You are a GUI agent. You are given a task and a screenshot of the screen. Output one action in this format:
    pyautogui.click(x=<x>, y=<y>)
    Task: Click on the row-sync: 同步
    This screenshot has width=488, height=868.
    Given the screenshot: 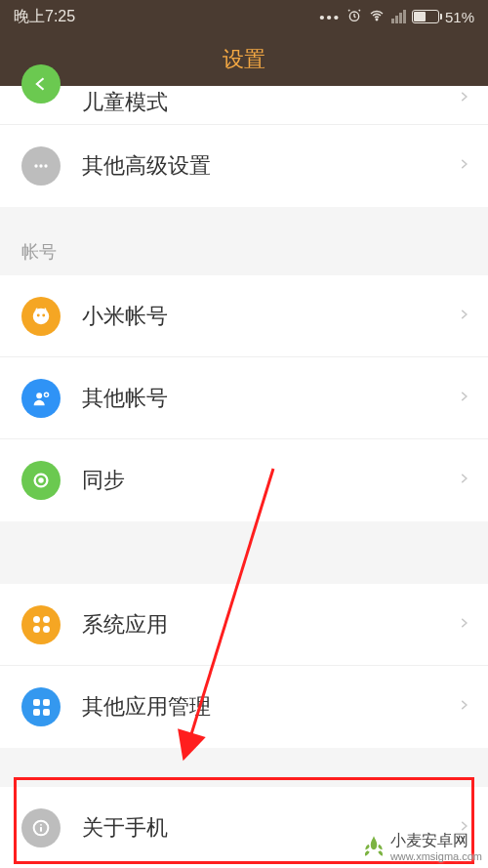 What is the action you would take?
    pyautogui.click(x=244, y=480)
    